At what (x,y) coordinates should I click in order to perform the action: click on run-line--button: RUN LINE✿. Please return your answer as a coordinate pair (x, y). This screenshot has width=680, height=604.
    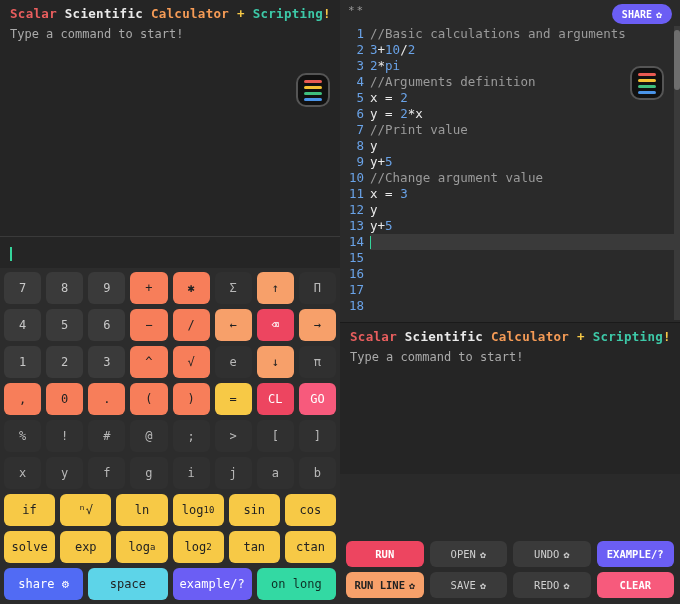
    Looking at the image, I should click on (385, 585).